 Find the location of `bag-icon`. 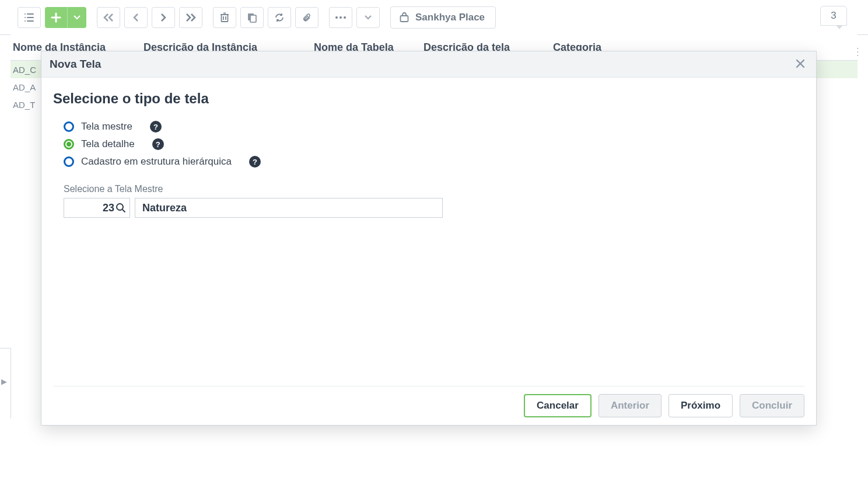

bag-icon is located at coordinates (404, 18).